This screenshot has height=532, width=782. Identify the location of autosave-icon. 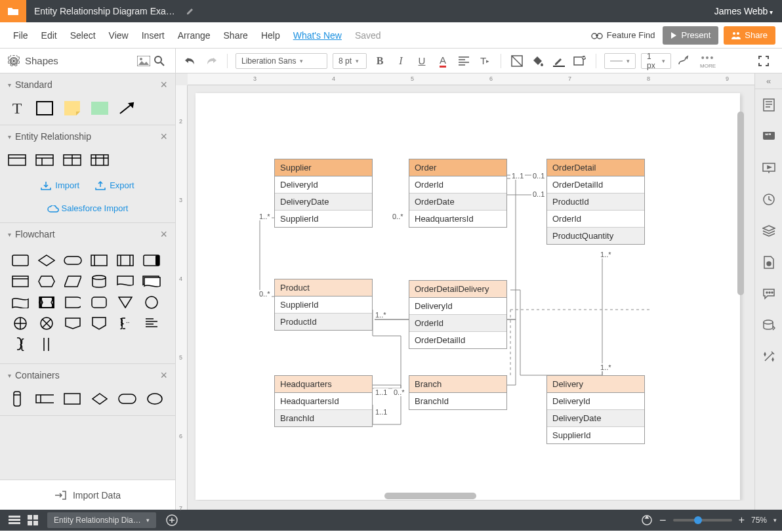
(647, 520).